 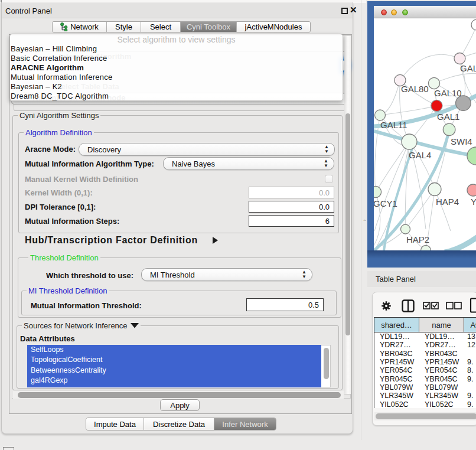 What do you see at coordinates (448, 117) in the screenshot?
I see `svg-text: GAL1` at bounding box center [448, 117].